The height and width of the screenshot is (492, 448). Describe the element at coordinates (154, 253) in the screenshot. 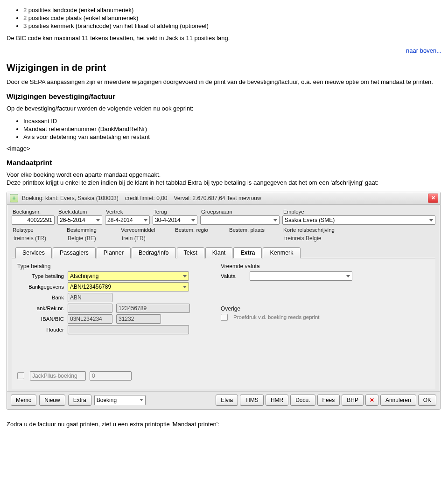

I see `tab-bedrag-info: Bedrag/Info` at that location.